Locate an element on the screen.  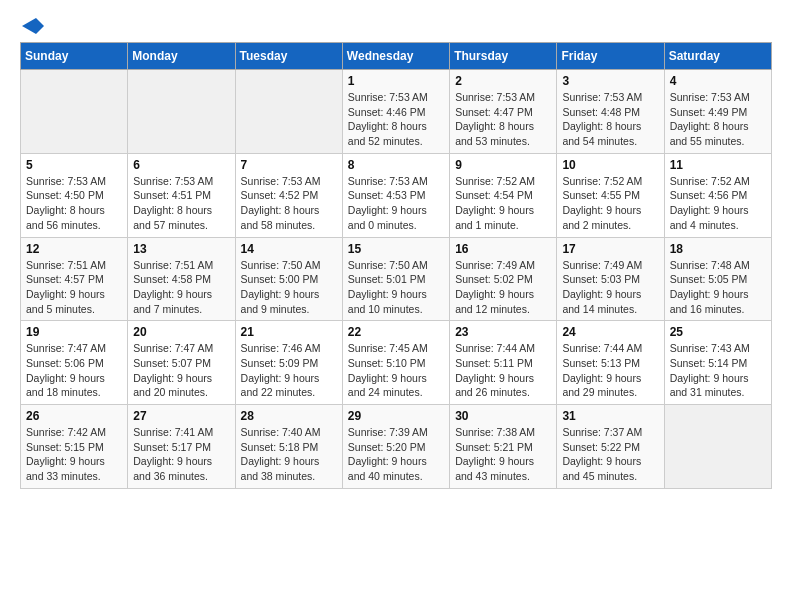
logo is located at coordinates (32, 23).